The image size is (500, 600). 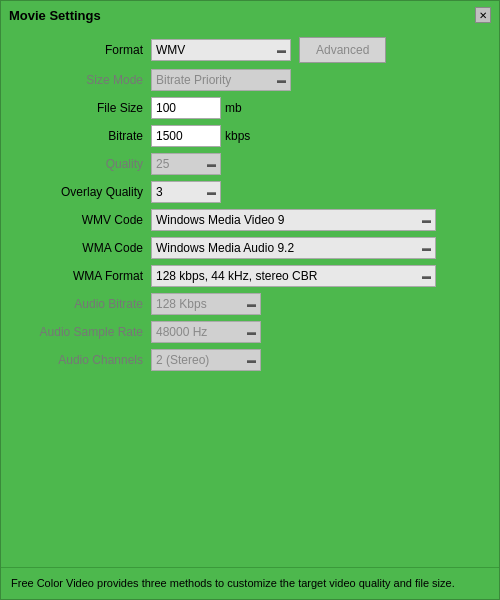 What do you see at coordinates (86, 304) in the screenshot?
I see `audio-bitrate-label: Audio Bitrate` at bounding box center [86, 304].